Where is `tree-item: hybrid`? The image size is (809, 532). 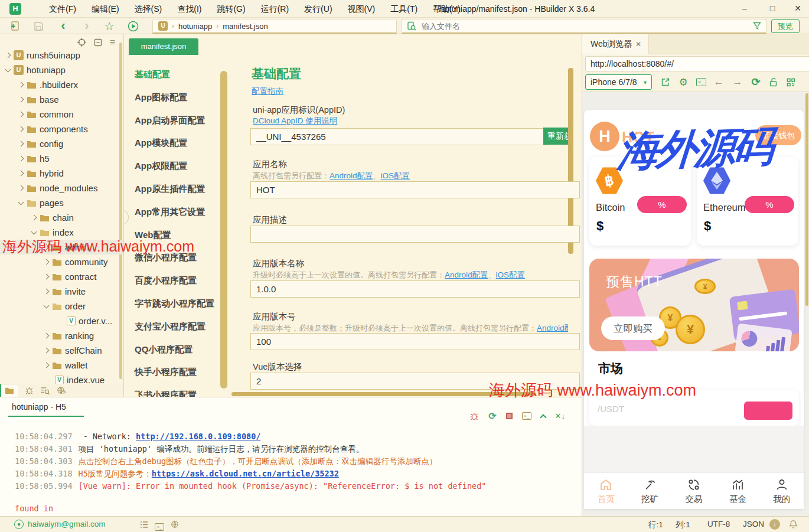
tree-item: hybrid is located at coordinates (62, 174).